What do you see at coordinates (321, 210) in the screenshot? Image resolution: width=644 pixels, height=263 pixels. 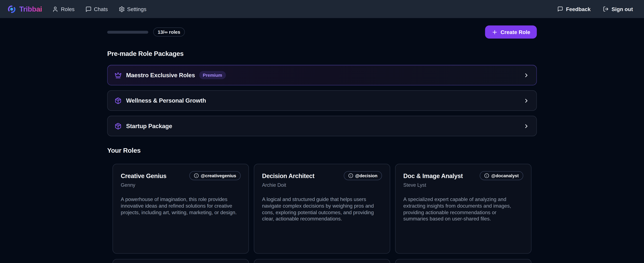 I see `role-description: A logical and structured guide that help…` at bounding box center [321, 210].